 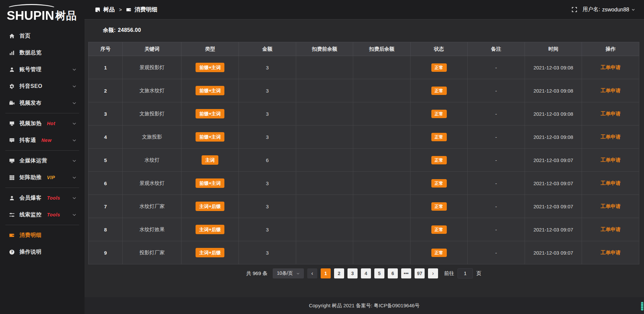 What do you see at coordinates (268, 229) in the screenshot?
I see `amount-cell: 3` at bounding box center [268, 229].